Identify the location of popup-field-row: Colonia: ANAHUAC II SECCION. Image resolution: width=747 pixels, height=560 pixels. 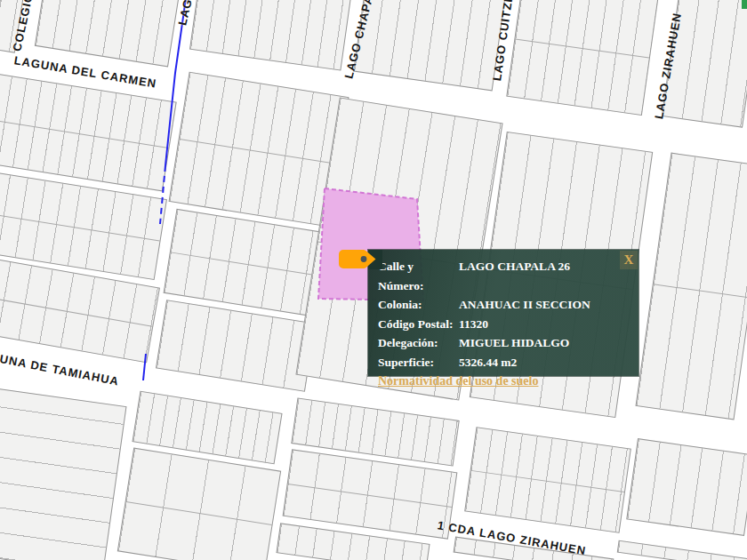
(505, 305).